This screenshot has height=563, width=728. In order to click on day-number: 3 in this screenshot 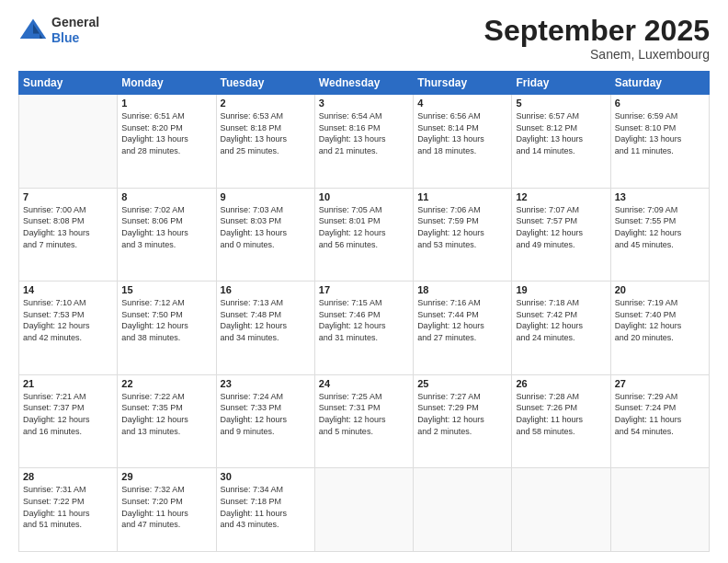, I will do `click(364, 103)`.